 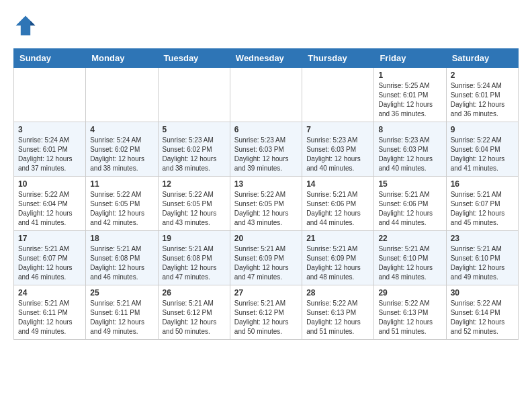 What do you see at coordinates (122, 258) in the screenshot?
I see `calendar-cell: 18Sunrise: 5:21 AM Sunset: 6:08 PM Dayli…` at bounding box center [122, 258].